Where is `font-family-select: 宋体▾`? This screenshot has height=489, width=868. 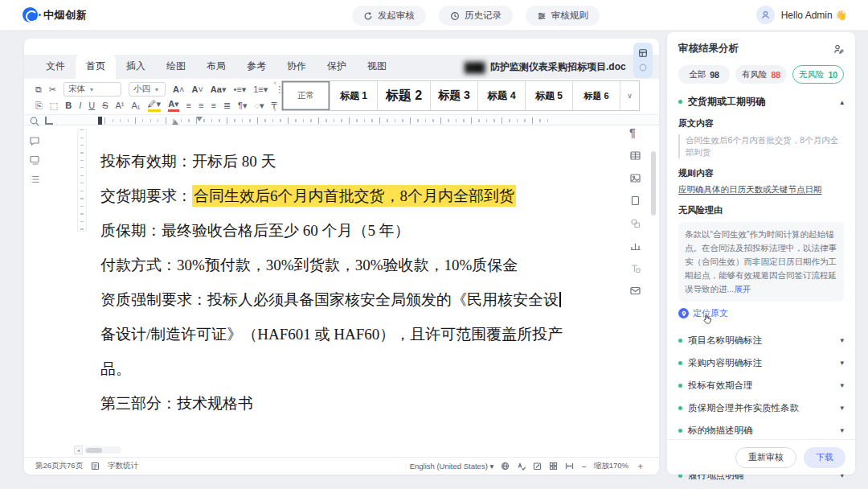 font-family-select: 宋体▾ is located at coordinates (92, 89).